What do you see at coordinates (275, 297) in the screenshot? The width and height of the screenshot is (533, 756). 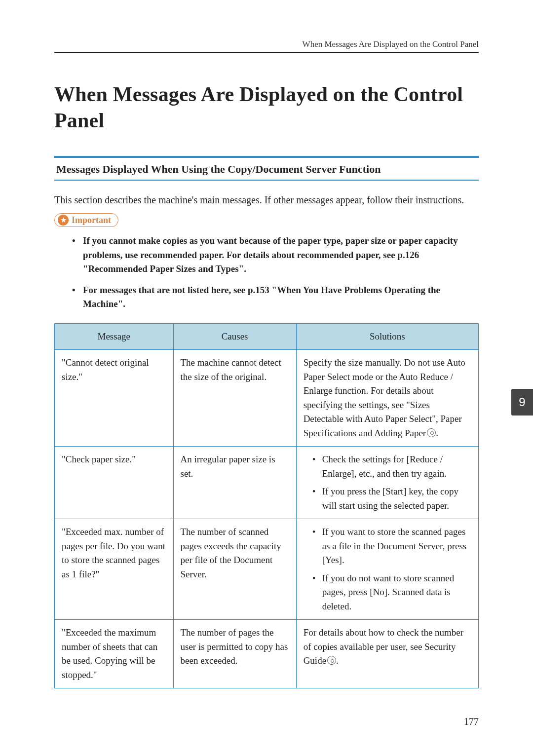 I see `important-item: For messages that are not listed here, s…` at bounding box center [275, 297].